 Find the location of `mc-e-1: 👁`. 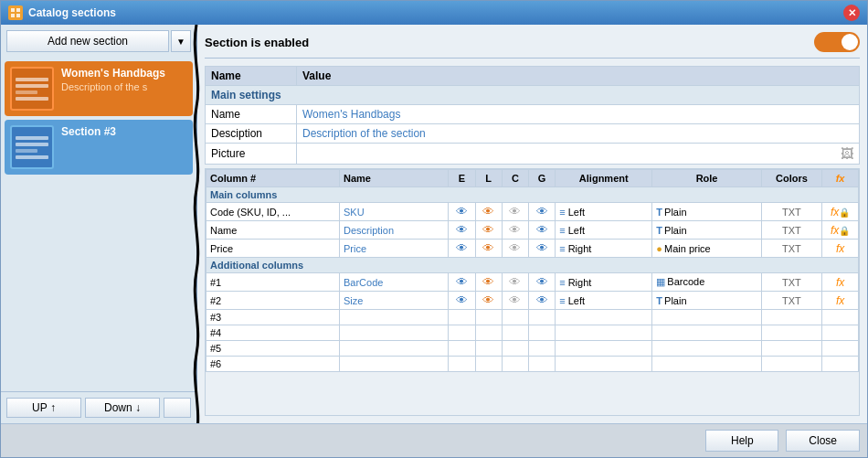

mc-e-1: 👁 is located at coordinates (462, 230).